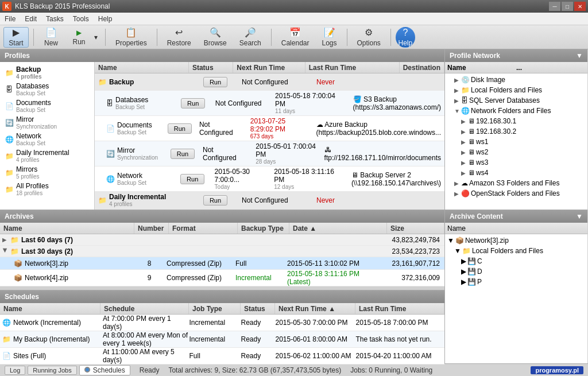 This screenshot has height=376, width=588. I want to click on tab-running-jobs: Running Jobs, so click(52, 370).